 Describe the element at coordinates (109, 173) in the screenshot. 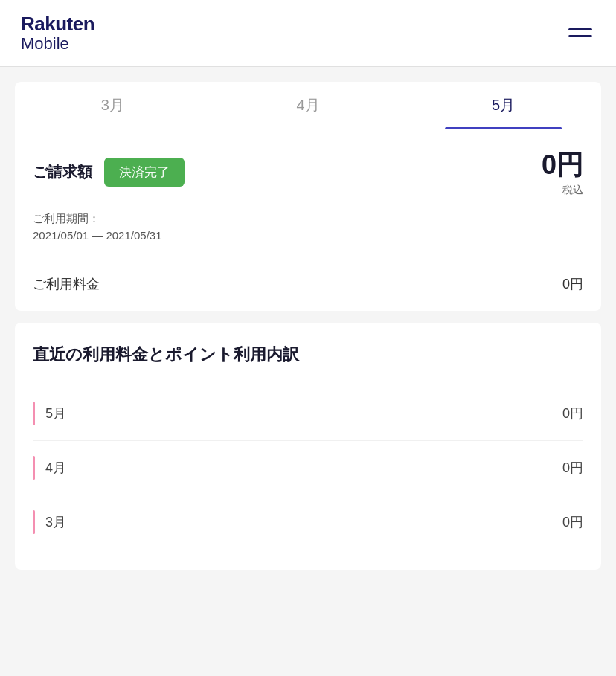

I see `billing-header-left: ご請求額 決済完了` at that location.